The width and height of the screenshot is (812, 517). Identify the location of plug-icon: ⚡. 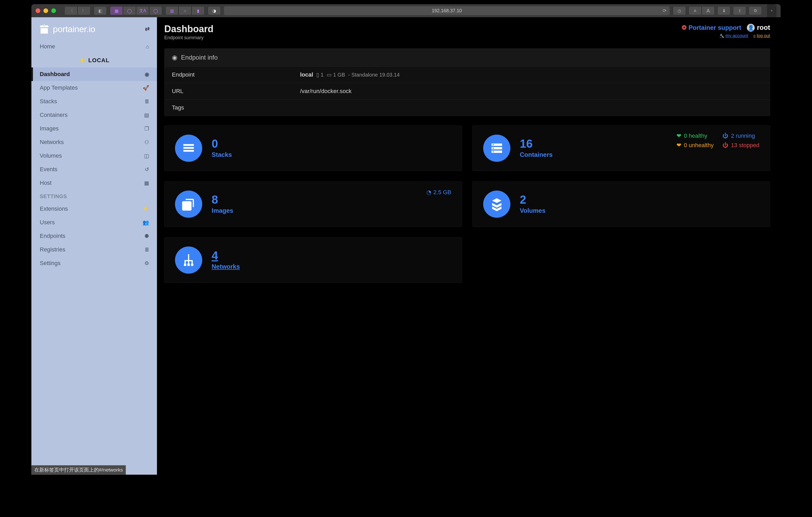
(83, 60).